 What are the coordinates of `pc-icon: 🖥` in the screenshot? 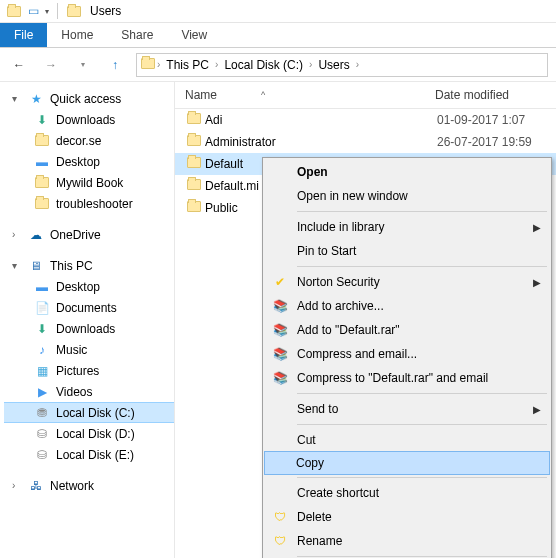 It's located at (36, 266).